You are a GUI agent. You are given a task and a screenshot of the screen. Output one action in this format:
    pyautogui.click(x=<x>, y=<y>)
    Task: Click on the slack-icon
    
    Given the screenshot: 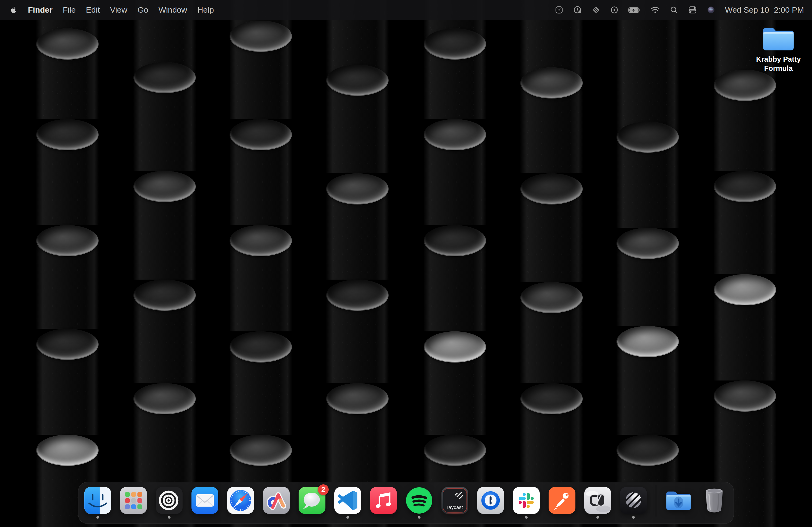 What is the action you would take?
    pyautogui.click(x=526, y=500)
    